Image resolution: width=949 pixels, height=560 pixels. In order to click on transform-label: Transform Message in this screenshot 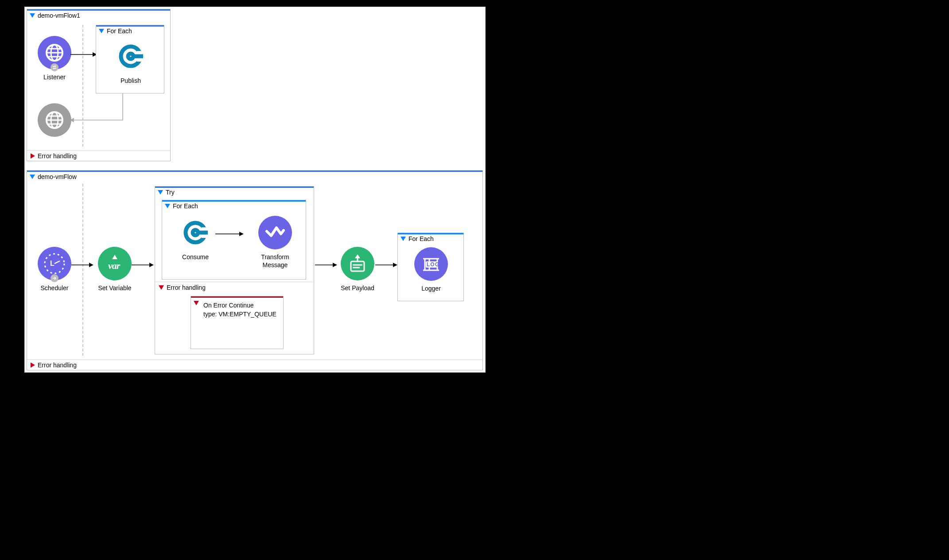, I will do `click(275, 261)`.